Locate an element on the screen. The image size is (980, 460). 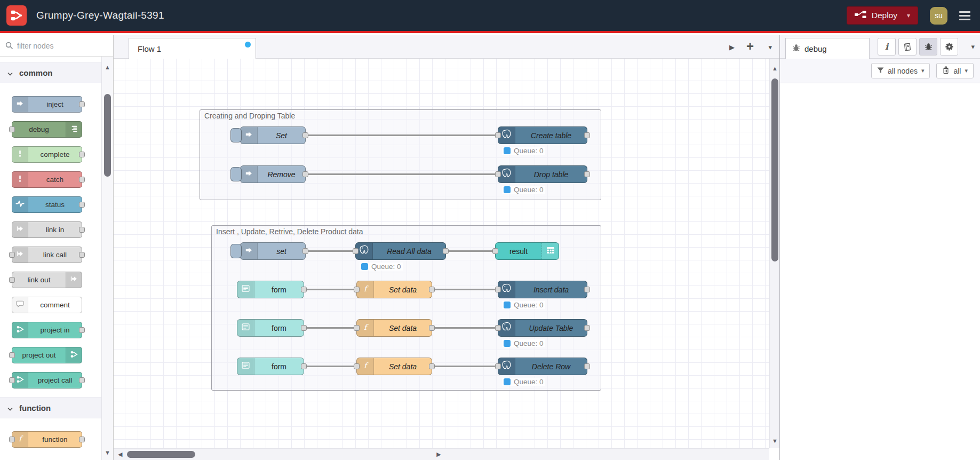
add-flow-button: + is located at coordinates (750, 47).